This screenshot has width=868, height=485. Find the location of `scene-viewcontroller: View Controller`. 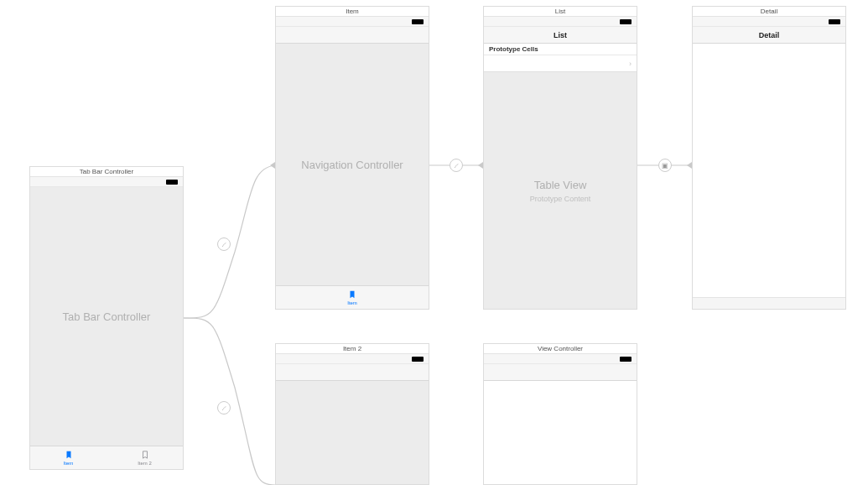

scene-viewcontroller: View Controller is located at coordinates (560, 415).